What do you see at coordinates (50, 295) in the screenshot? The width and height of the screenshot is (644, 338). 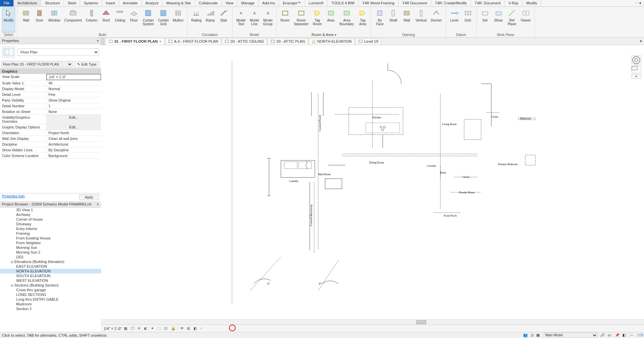 I see `tree-item: LONG SECTION1` at bounding box center [50, 295].